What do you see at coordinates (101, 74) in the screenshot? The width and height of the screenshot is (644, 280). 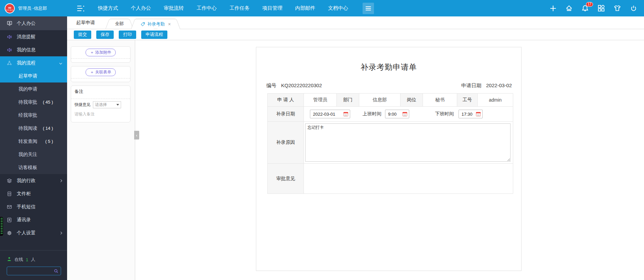 I see `linked-form-box: ＋ 关联表单` at bounding box center [101, 74].